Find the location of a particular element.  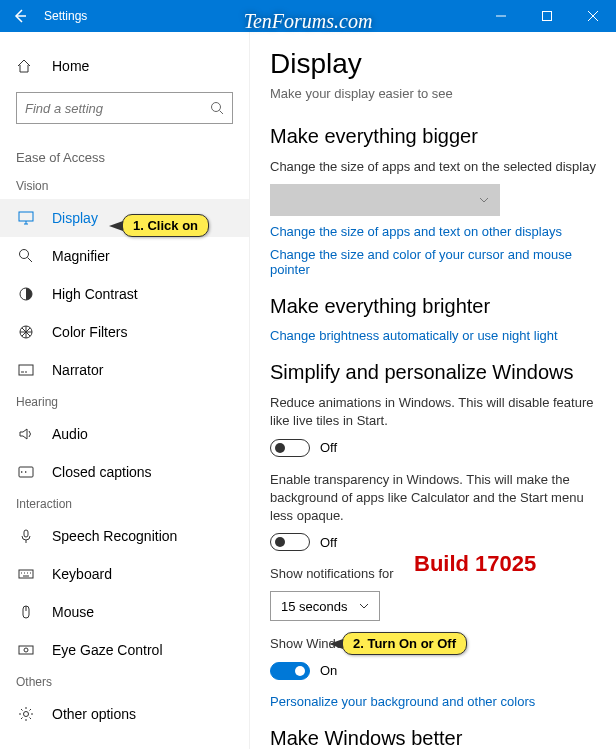

sidebar-item-label: Other options is located at coordinates (94, 714).